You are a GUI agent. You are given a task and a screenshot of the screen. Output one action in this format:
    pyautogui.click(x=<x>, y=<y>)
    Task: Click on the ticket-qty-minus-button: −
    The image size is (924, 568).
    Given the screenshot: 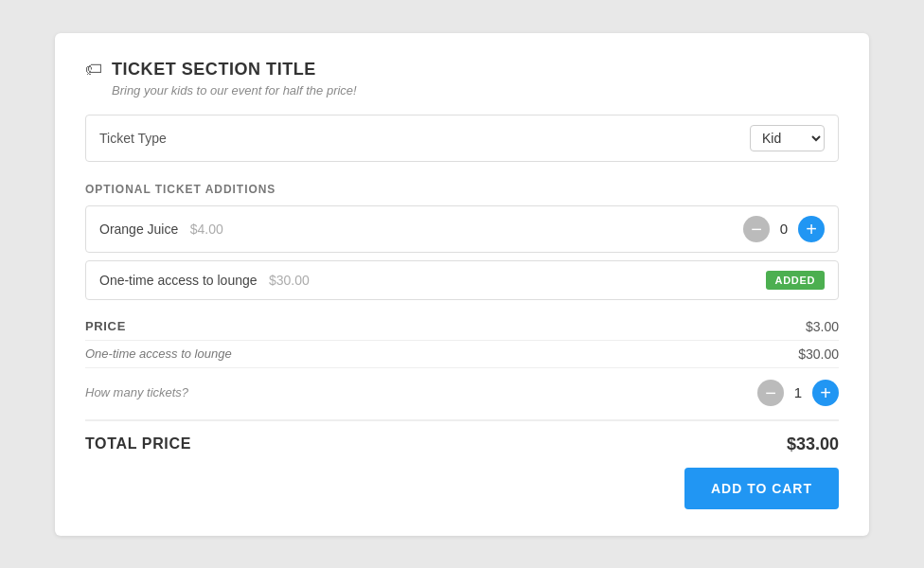 What is the action you would take?
    pyautogui.click(x=771, y=393)
    